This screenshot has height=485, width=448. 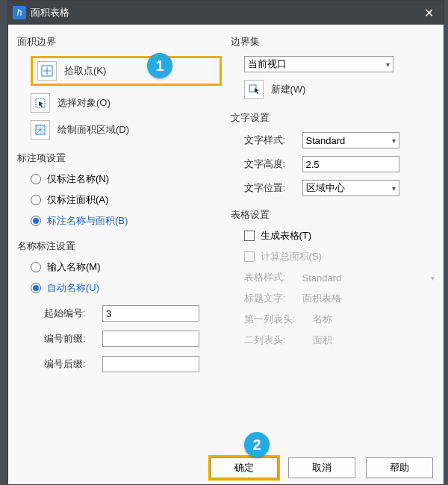 What do you see at coordinates (126, 71) in the screenshot?
I see `pick-point-highlight: 拾取点(K)` at bounding box center [126, 71].